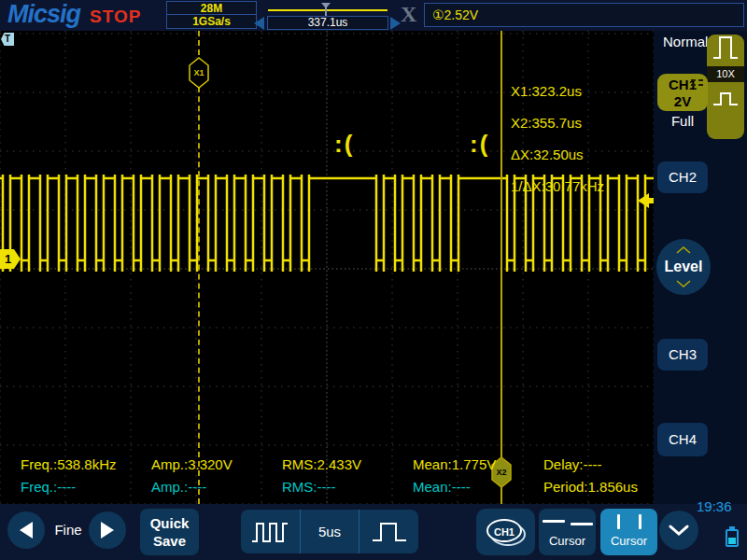  I want to click on channel-badge-label: CH1, so click(504, 530).